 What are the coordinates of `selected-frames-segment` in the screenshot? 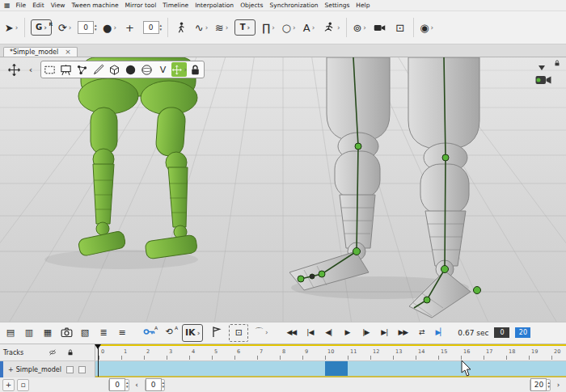 It's located at (336, 369).